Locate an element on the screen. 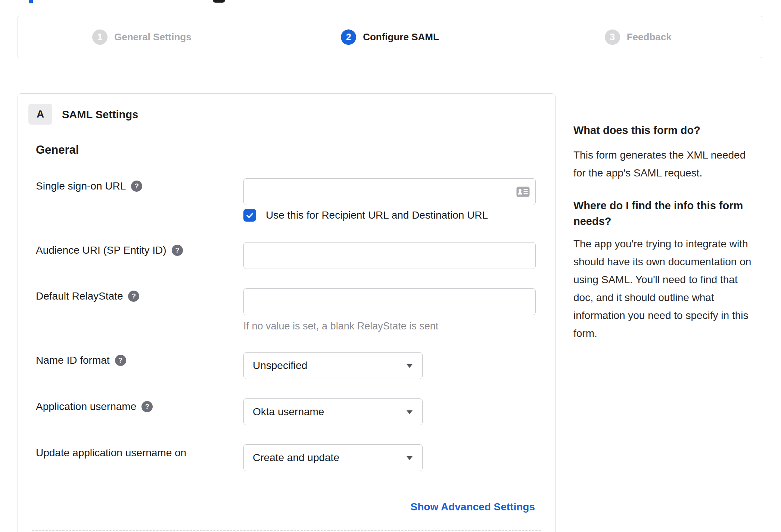  cutoff-blue-fragment is located at coordinates (31, 1).